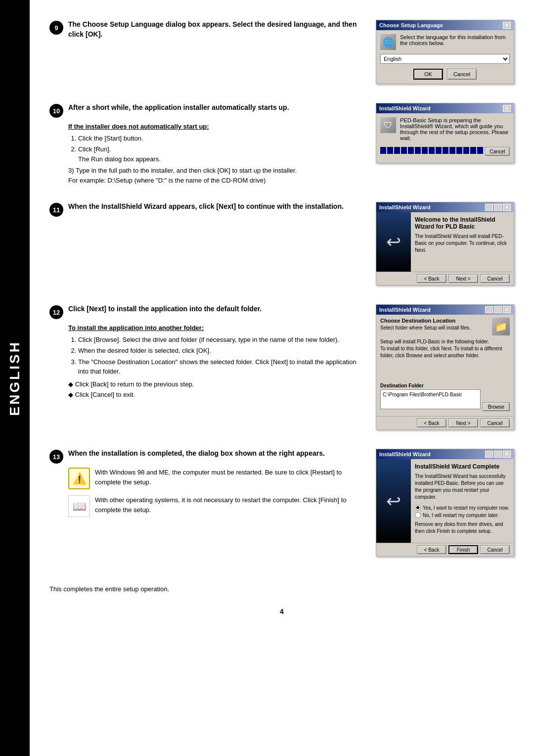 This screenshot has width=534, height=756. What do you see at coordinates (497, 151) in the screenshot?
I see `cancel-button-2: Cancel` at bounding box center [497, 151].